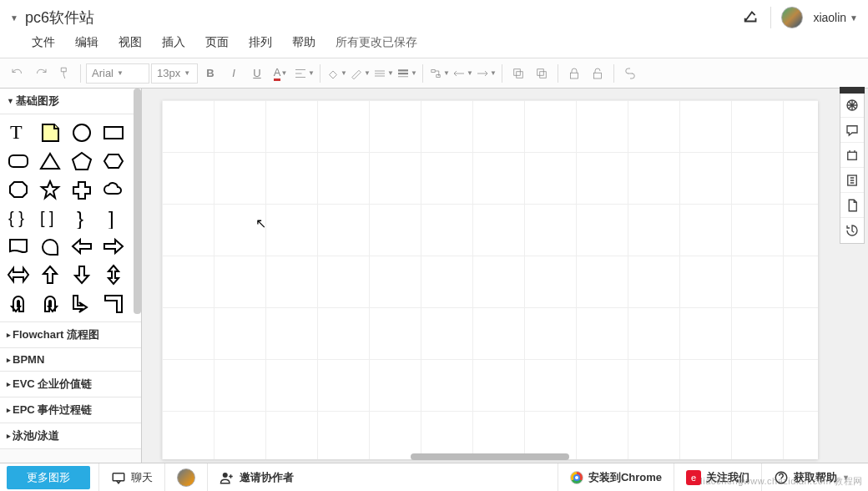 The image size is (868, 491). Describe the element at coordinates (718, 478) in the screenshot. I see `footer-follow: e 关注我们` at that location.